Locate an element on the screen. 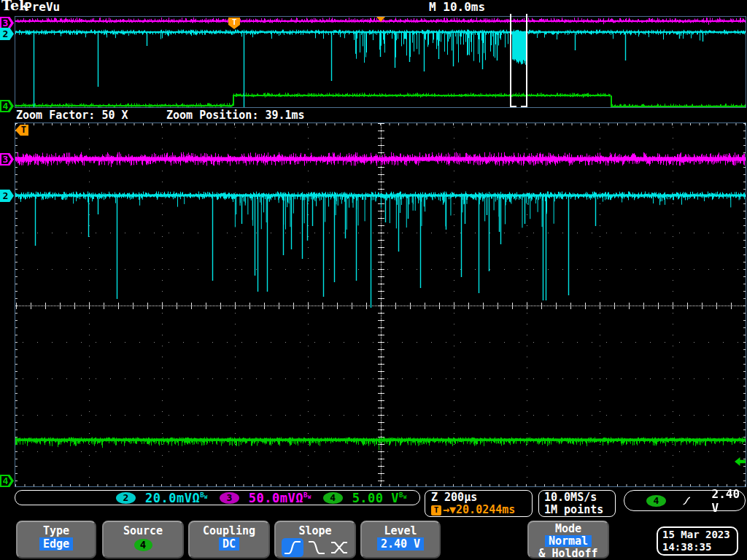 Image resolution: width=747 pixels, height=560 pixels. coupling-value: DC is located at coordinates (229, 544).